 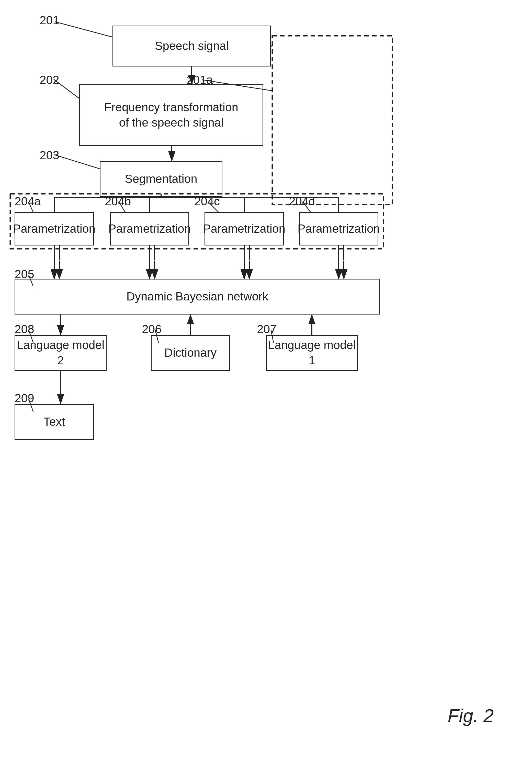 What do you see at coordinates (25, 398) in the screenshot?
I see `ref-209: 209` at bounding box center [25, 398].